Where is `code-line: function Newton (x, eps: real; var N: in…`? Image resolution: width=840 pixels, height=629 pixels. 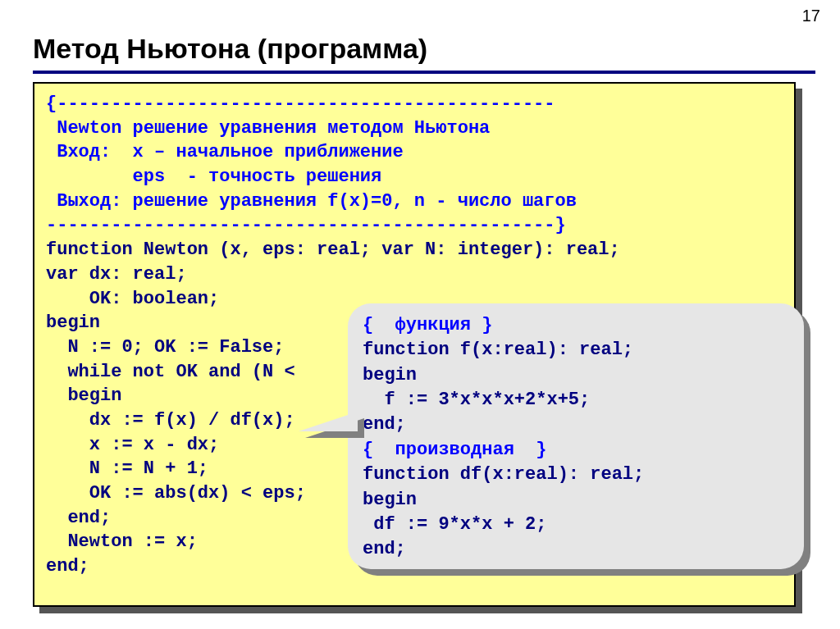 code-line: function Newton (x, eps: real; var N: in… is located at coordinates (333, 249).